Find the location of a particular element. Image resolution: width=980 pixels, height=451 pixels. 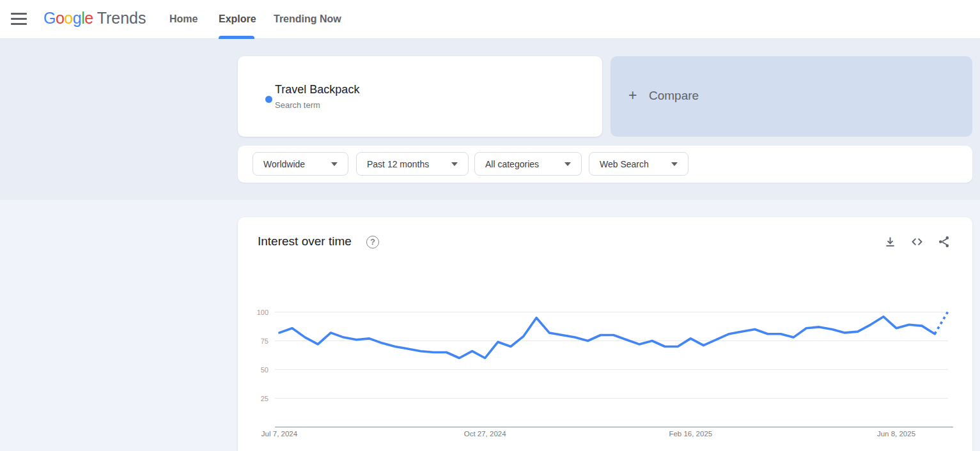

time-range-value: Past 12 months is located at coordinates (398, 164).